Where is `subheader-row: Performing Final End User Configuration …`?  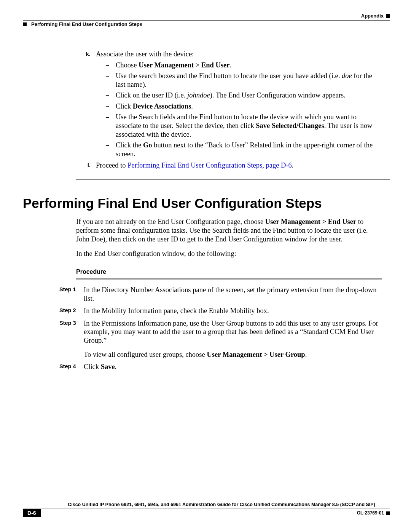
subheader-row: Performing Final End User Configuration … is located at coordinates (206, 24).